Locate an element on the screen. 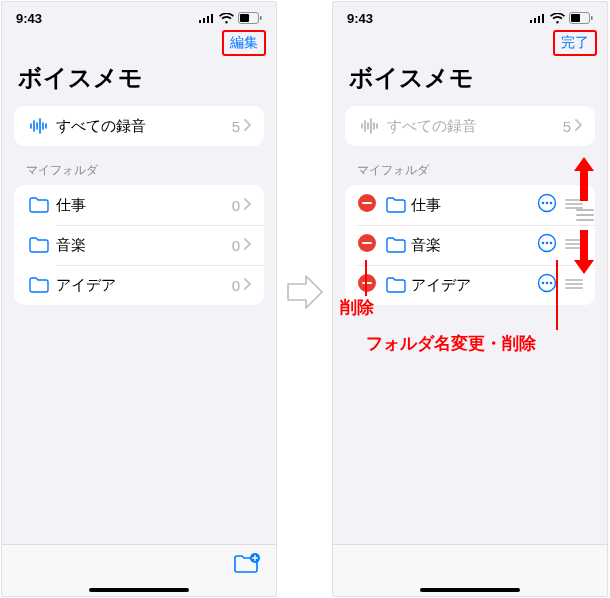 Image resolution: width=610 pixels, height=598 pixels. done-button: 完了 is located at coordinates (575, 43).